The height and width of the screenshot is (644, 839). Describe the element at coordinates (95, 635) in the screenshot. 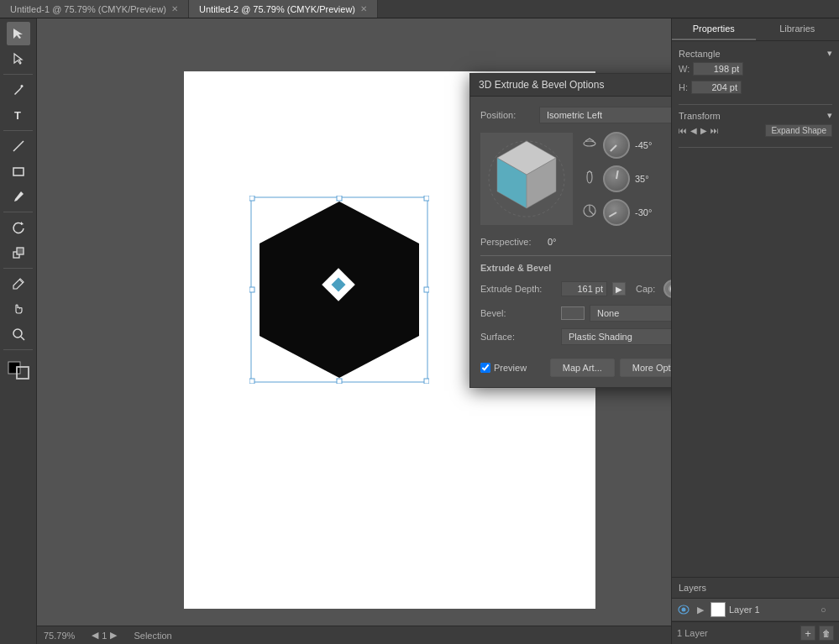

I see `page-prev: ◀` at that location.